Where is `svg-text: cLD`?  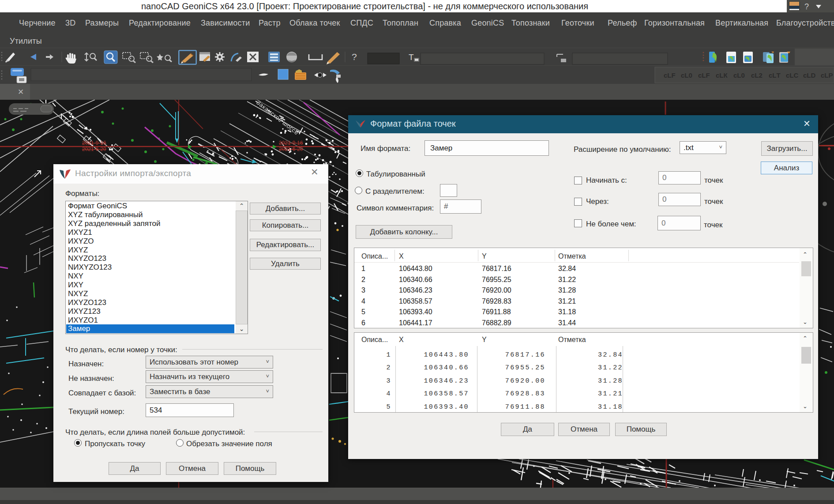
svg-text: cLD is located at coordinates (809, 75).